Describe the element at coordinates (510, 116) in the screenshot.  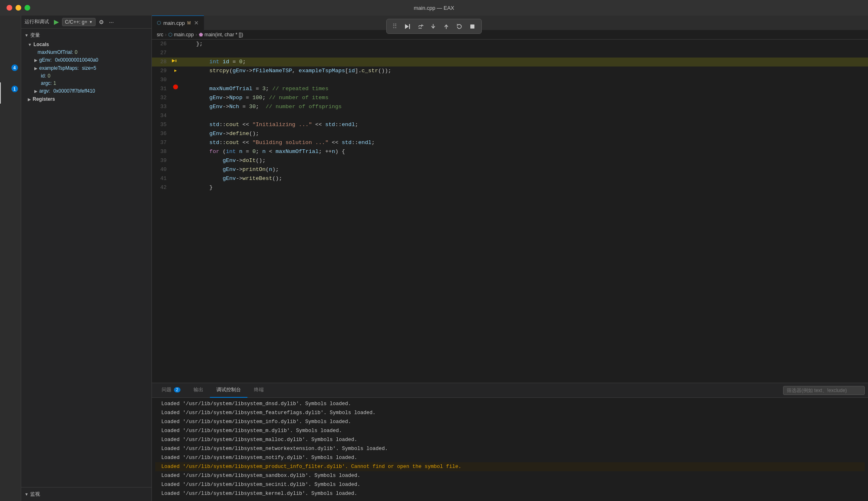
I see `code-line-34: 34` at that location.